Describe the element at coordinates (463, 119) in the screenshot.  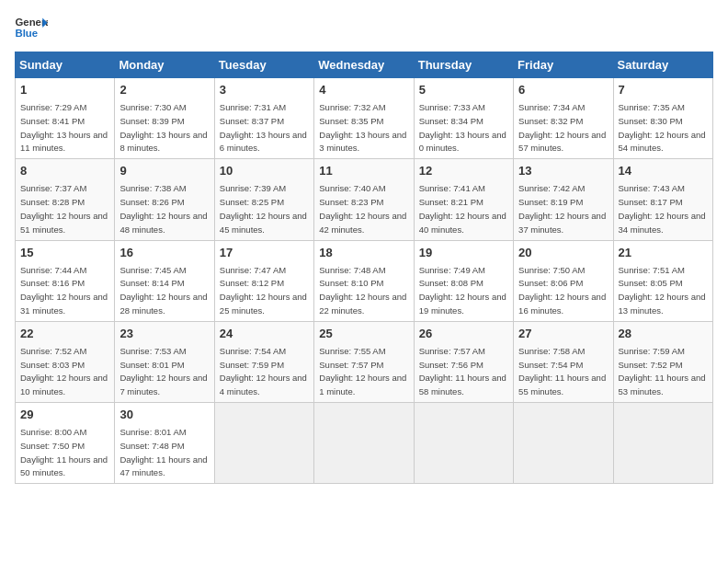
I see `table-row: 5 Sunrise: 7:33 AMSunset: 8:34 PMDayligh…` at that location.